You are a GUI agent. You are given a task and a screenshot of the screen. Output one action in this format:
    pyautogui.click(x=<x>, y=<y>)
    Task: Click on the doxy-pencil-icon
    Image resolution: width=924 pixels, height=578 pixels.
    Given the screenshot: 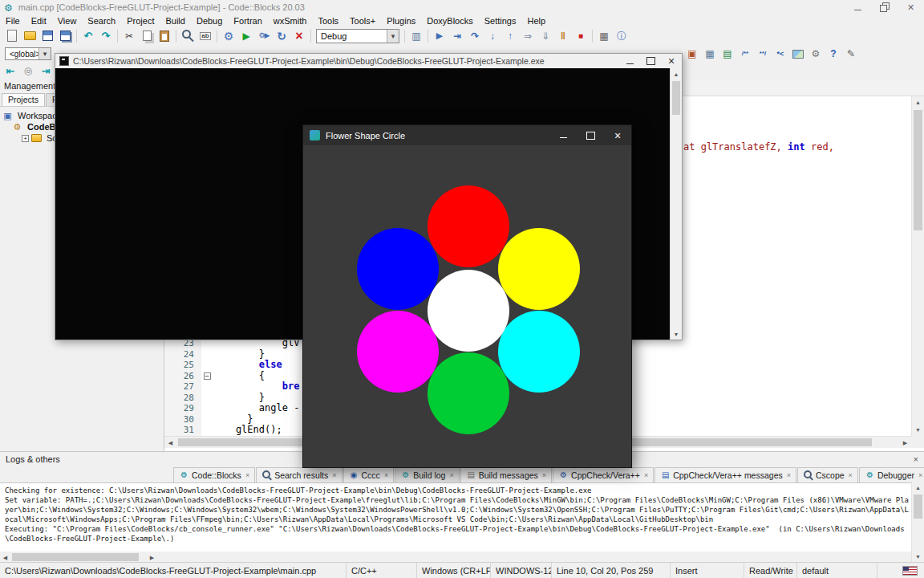 What is the action you would take?
    pyautogui.click(x=851, y=54)
    